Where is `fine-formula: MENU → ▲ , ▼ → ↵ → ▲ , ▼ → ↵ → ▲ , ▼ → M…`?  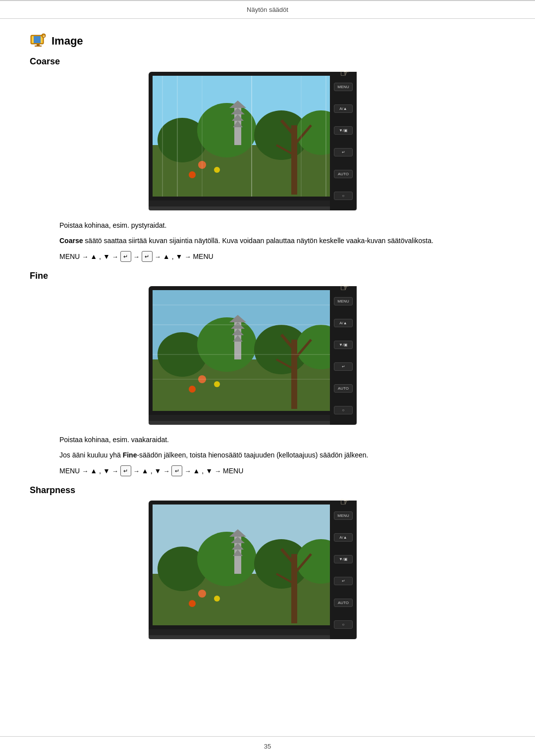
fine-formula: MENU → ▲ , ▼ → ↵ → ▲ , ▼ → ↵ → ▲ , ▼ → M… is located at coordinates (282, 471).